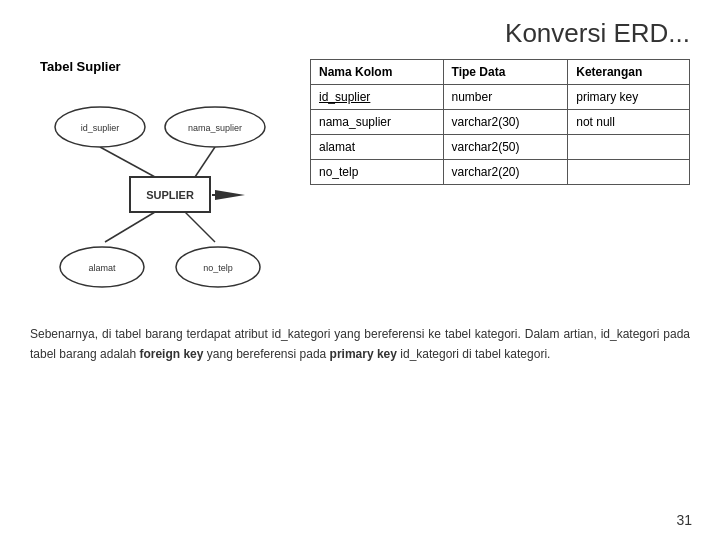 The width and height of the screenshot is (720, 540). Describe the element at coordinates (360, 336) in the screenshot. I see `bottom-text: Sebenarnya, di tabel barang terdapat atr…` at that location.